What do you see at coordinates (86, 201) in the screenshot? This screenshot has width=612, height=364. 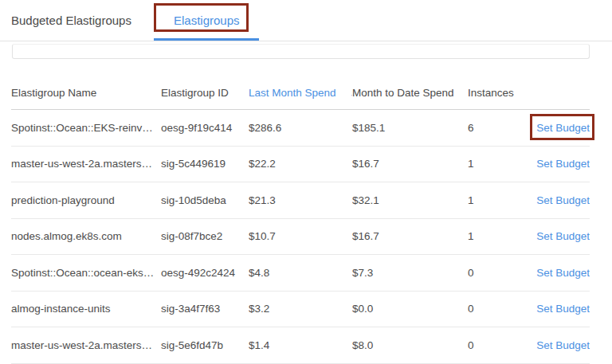 I see `elastigroup-name-cell: prediction-playground` at bounding box center [86, 201].